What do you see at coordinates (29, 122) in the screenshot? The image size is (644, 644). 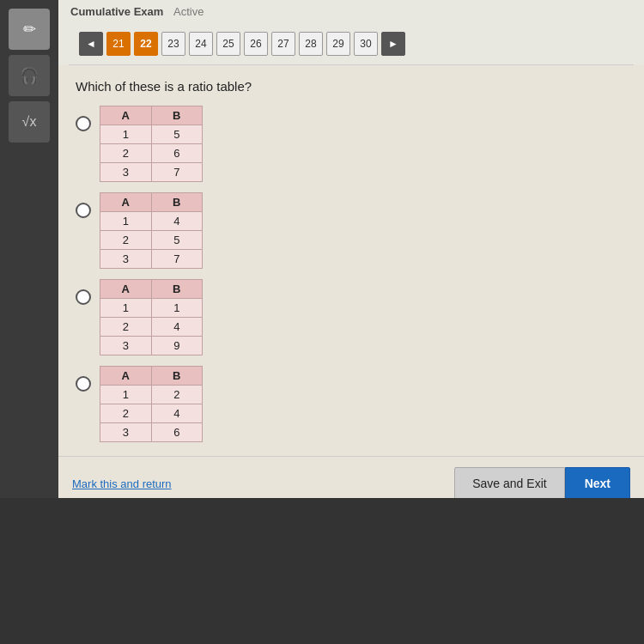 I see `sqrt-button: √x` at bounding box center [29, 122].